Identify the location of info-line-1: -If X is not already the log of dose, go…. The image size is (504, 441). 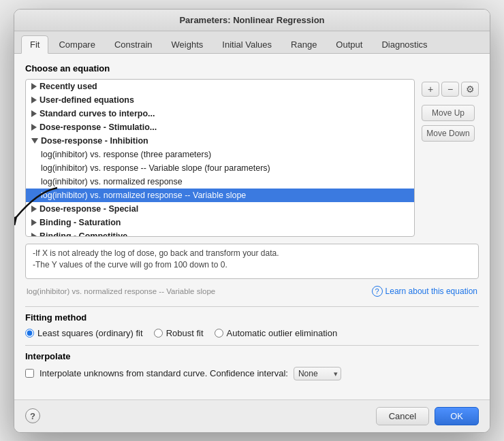
(252, 253).